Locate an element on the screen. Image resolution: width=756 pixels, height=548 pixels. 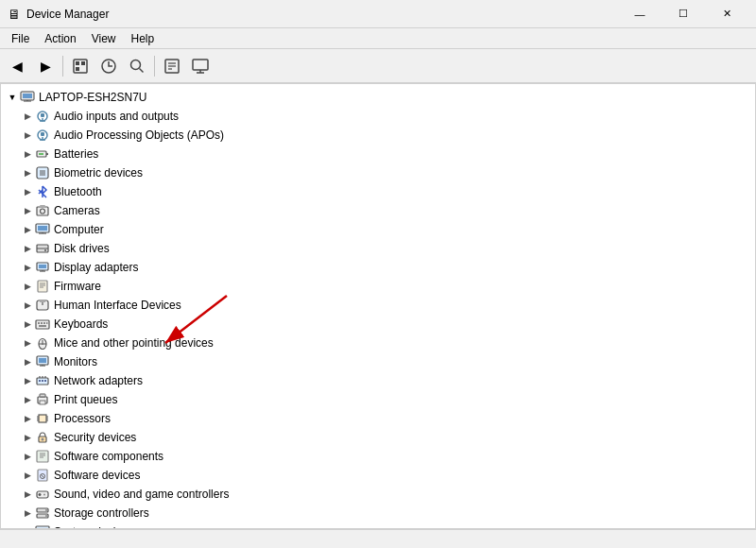
maximize-button: ☐ is located at coordinates (683, 14).